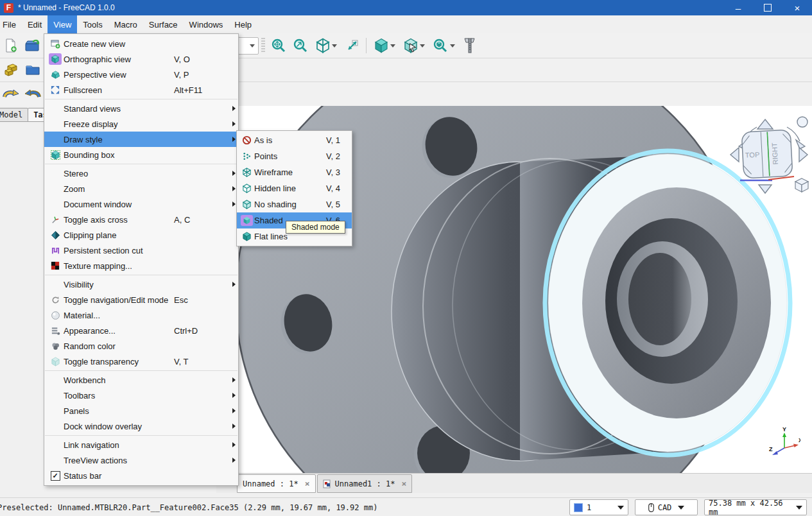  I want to click on axonometric-view-button, so click(326, 46).